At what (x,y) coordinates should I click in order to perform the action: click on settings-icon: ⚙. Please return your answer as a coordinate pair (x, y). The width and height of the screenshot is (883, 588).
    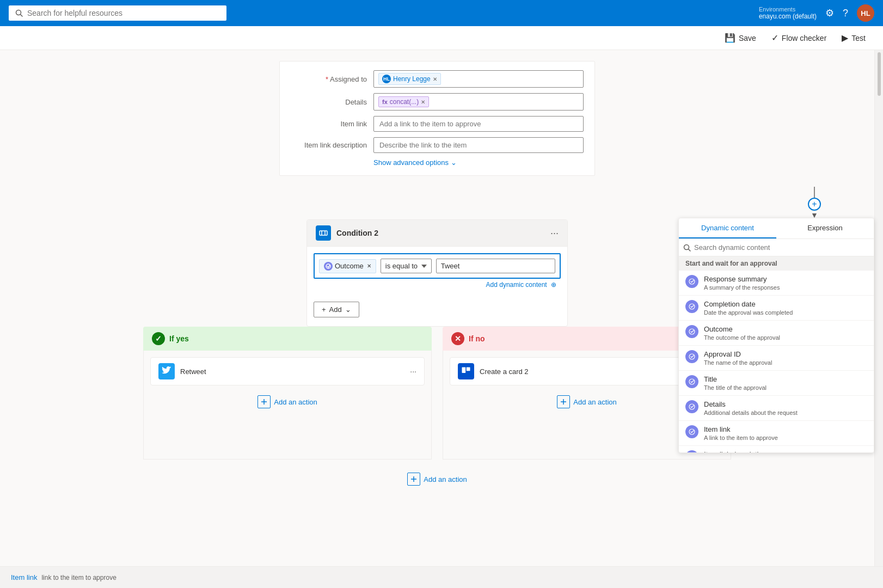
    Looking at the image, I should click on (830, 13).